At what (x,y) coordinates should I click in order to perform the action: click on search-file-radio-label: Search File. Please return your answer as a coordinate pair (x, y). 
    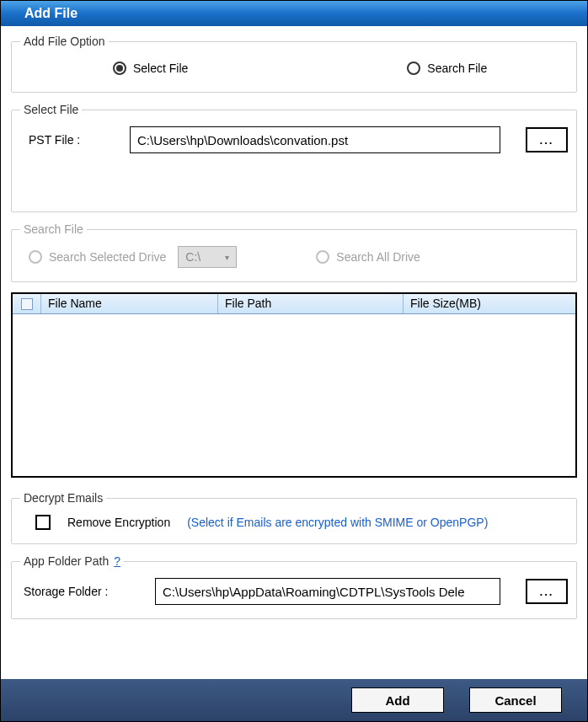
    Looking at the image, I should click on (457, 68).